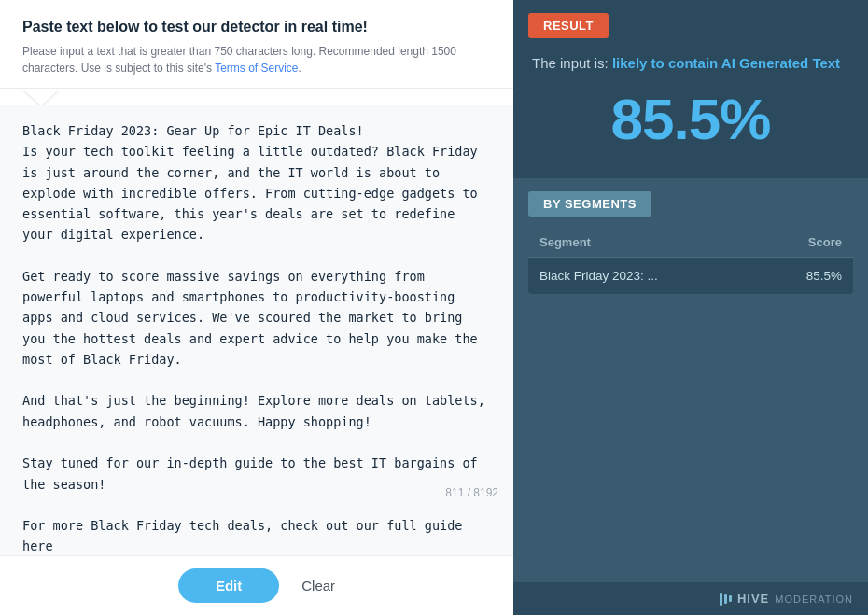 The height and width of the screenshot is (615, 868). What do you see at coordinates (568, 26) in the screenshot?
I see `result-label: RESULT` at bounding box center [568, 26].